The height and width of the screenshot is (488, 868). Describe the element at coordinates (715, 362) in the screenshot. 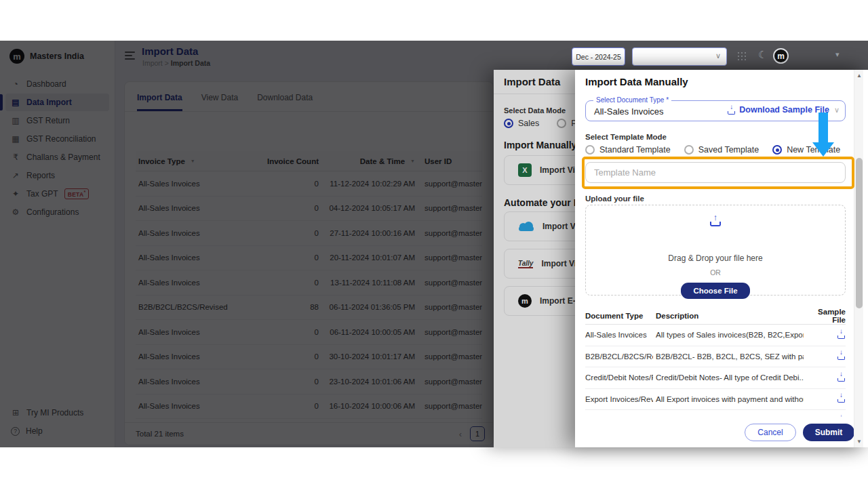

I see `document-types-table: Document Type Description Sample File Al…` at that location.